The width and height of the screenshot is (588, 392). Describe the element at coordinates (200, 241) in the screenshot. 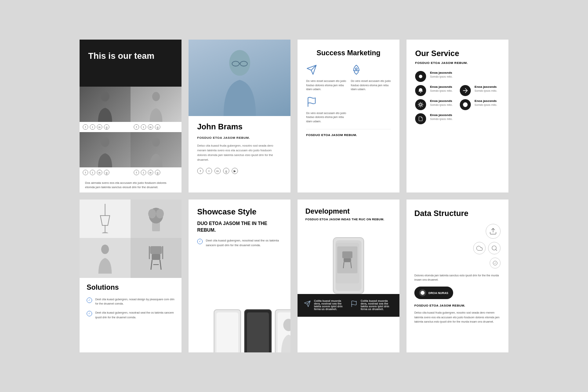

I see `showcase-check-icon` at that location.